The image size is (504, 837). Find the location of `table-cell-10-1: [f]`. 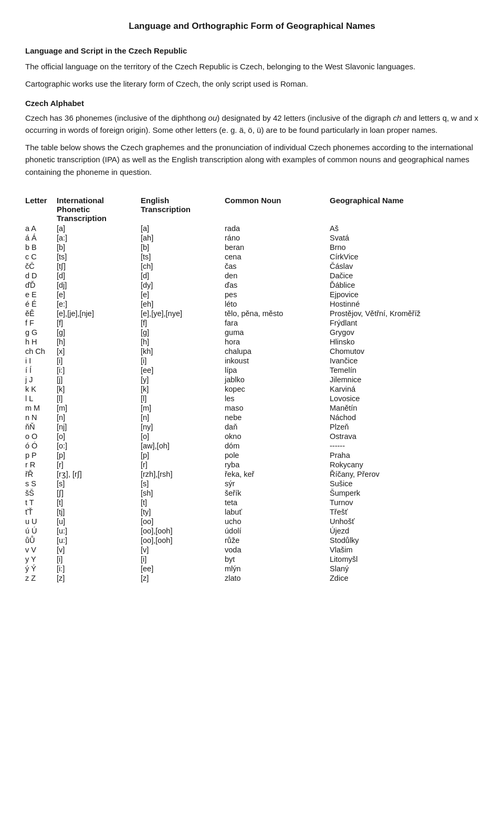

table-cell-10-1: [f] is located at coordinates (99, 323).